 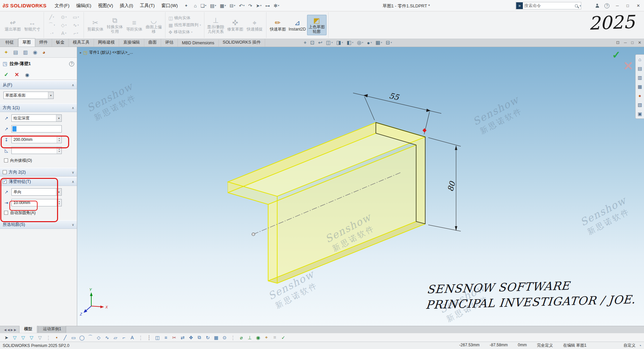 What do you see at coordinates (232, 6) in the screenshot?
I see `print-button: ⊟ ▾` at bounding box center [232, 6].